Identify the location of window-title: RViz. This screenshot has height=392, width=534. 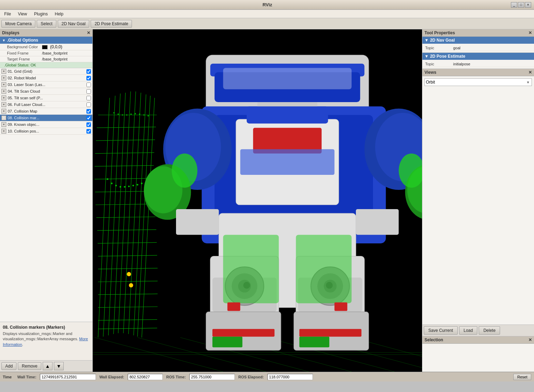
(267, 5).